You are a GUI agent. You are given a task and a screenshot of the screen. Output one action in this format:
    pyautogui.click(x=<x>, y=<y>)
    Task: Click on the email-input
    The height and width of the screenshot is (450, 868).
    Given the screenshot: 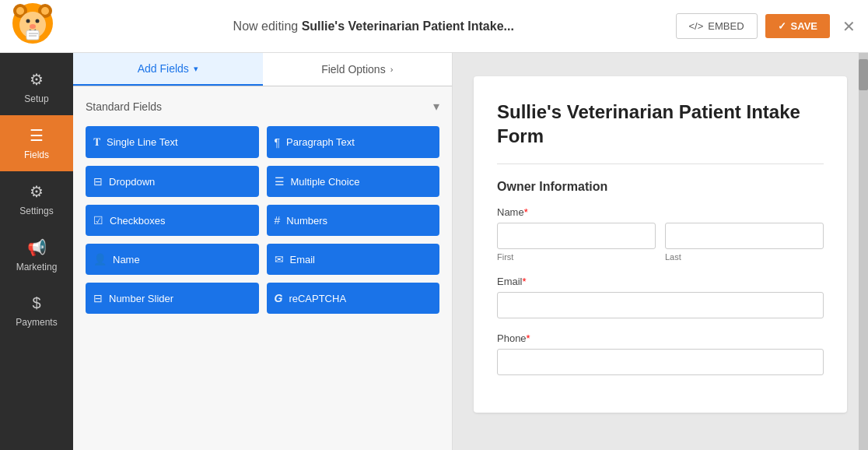 What is the action you would take?
    pyautogui.click(x=660, y=305)
    